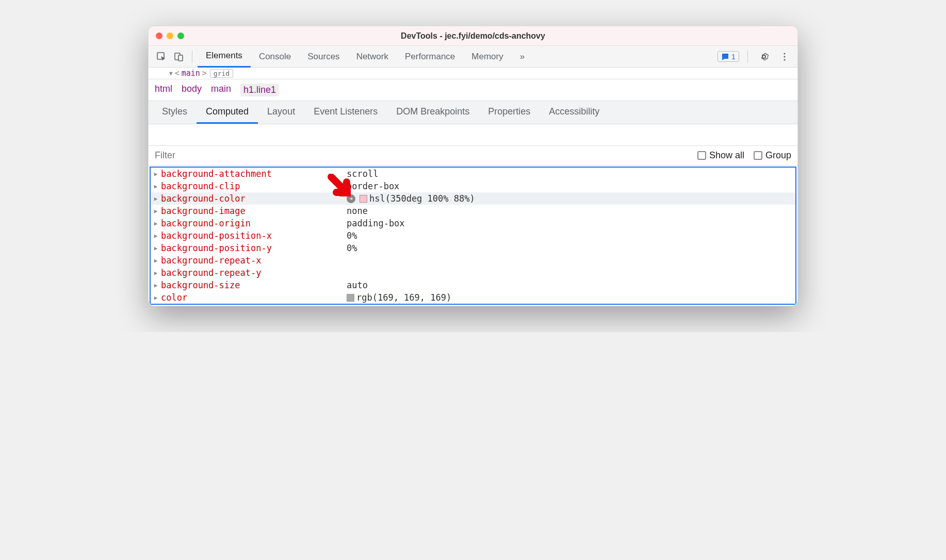  What do you see at coordinates (473, 57) in the screenshot?
I see `main-toolbar: Elements Console Sources Network Perform…` at bounding box center [473, 57].